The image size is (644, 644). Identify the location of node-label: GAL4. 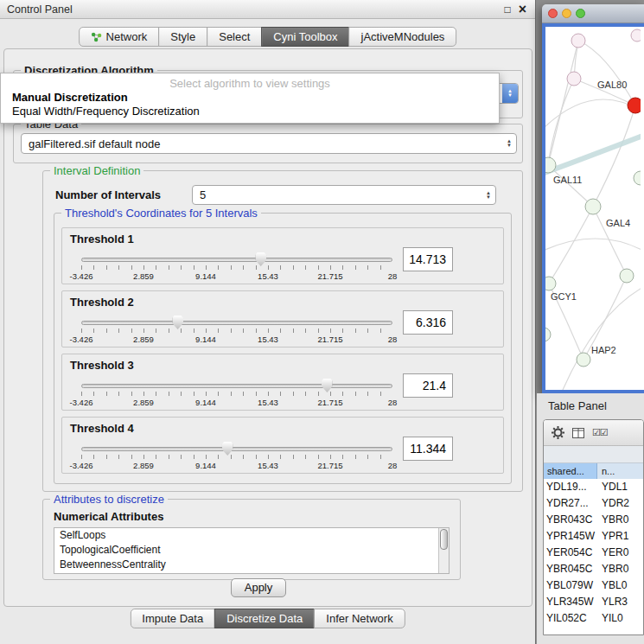
(618, 223).